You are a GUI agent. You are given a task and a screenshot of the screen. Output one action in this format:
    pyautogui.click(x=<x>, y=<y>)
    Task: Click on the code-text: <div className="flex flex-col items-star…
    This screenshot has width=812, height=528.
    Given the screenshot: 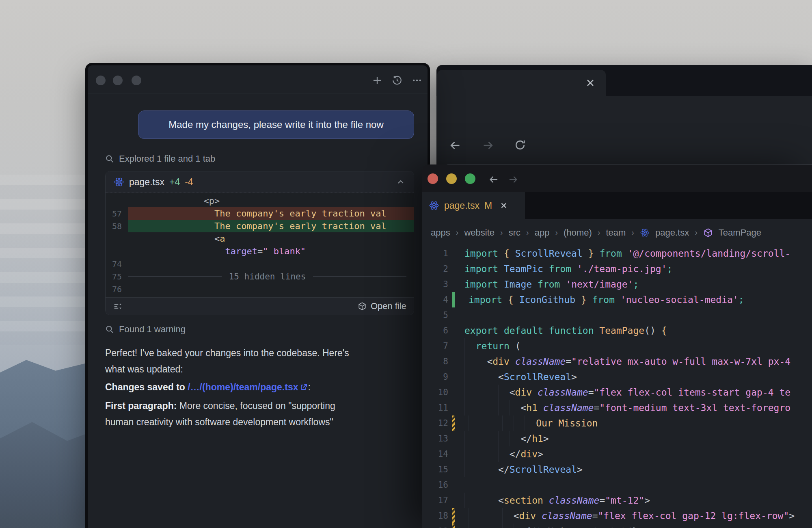 What is the action you would take?
    pyautogui.click(x=638, y=392)
    